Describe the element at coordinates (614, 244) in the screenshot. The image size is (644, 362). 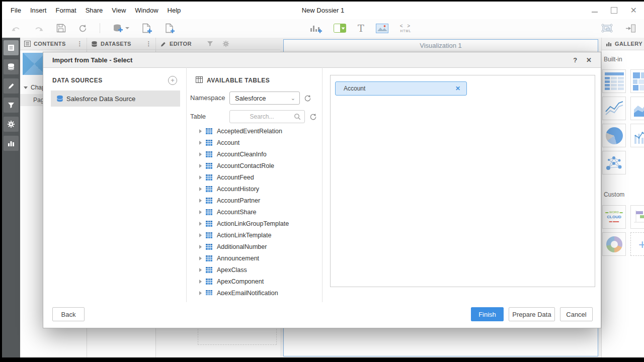
I see `gallery-viz-ring` at that location.